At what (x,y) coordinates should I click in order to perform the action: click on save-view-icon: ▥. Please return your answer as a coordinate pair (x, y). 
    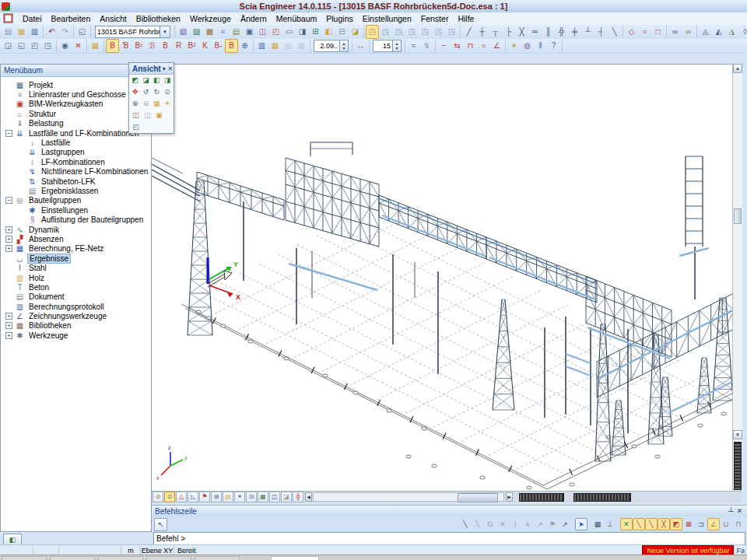
    Looking at the image, I should click on (261, 46).